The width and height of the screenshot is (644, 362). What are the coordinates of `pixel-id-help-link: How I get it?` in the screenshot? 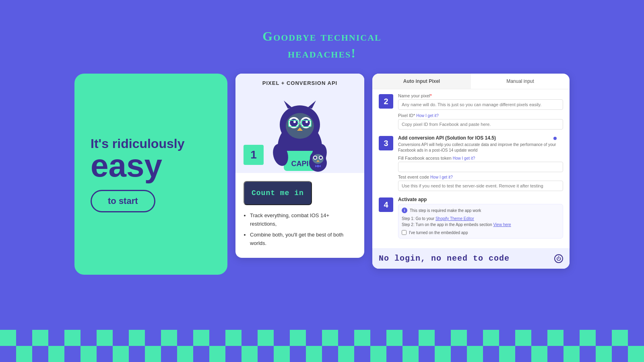 It's located at (427, 116).